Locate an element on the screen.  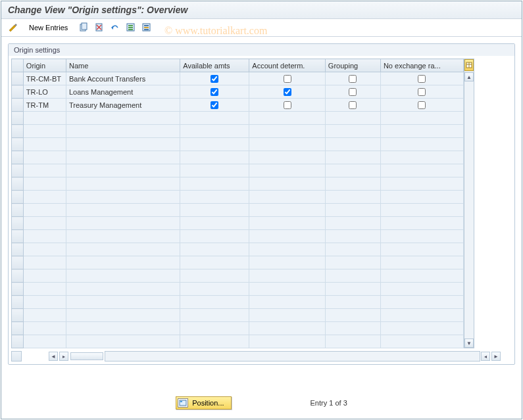
delete-icon is located at coordinates (99, 28).